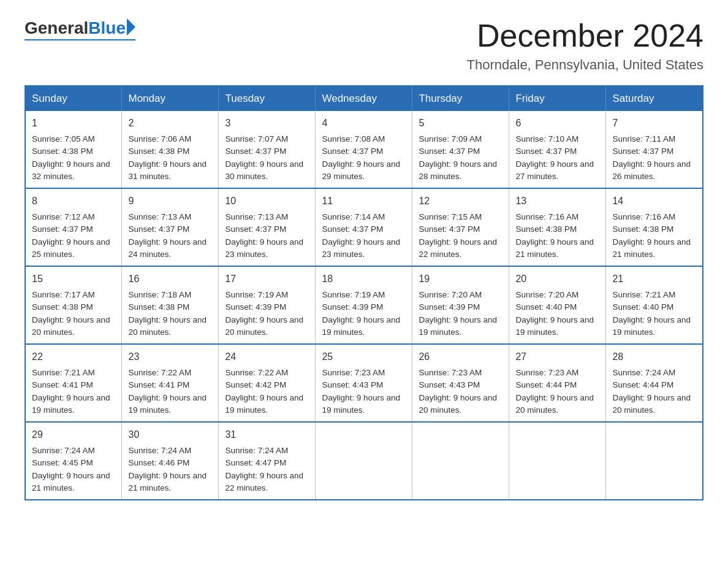 The image size is (728, 563). I want to click on calendar-day-cell: 26 Sunrise: 7:23 AM Sunset: 4:43 PM Dayl…, so click(461, 383).